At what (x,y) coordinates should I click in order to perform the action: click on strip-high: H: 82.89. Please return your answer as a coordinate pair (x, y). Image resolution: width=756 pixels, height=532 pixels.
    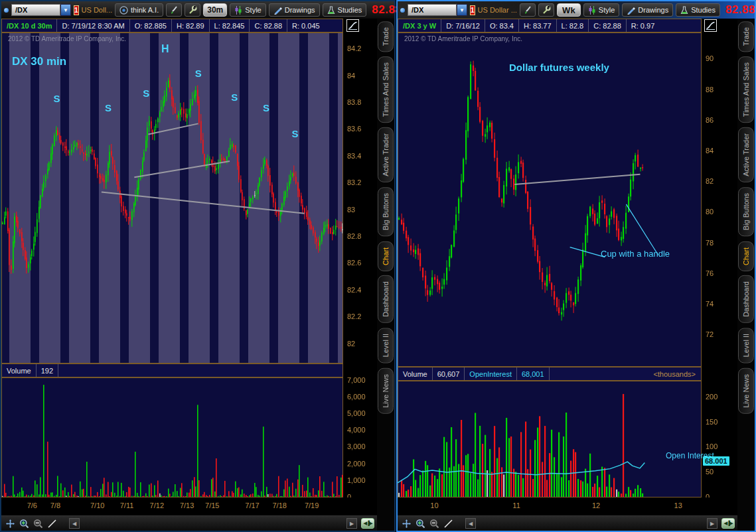
    Looking at the image, I should click on (191, 25).